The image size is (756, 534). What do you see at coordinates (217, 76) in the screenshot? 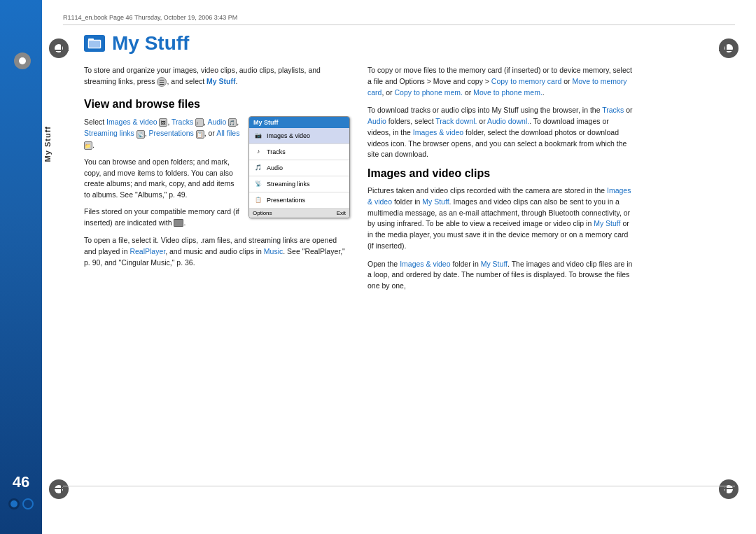
I see `intro-paragraph: To store and organize your images, video…` at bounding box center [217, 76].